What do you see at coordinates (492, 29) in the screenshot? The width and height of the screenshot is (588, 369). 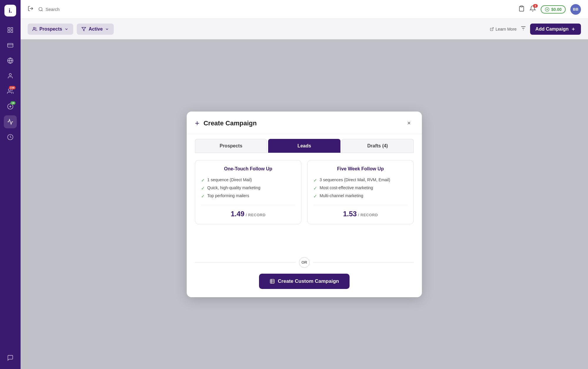 I see `external-link-icon` at bounding box center [492, 29].